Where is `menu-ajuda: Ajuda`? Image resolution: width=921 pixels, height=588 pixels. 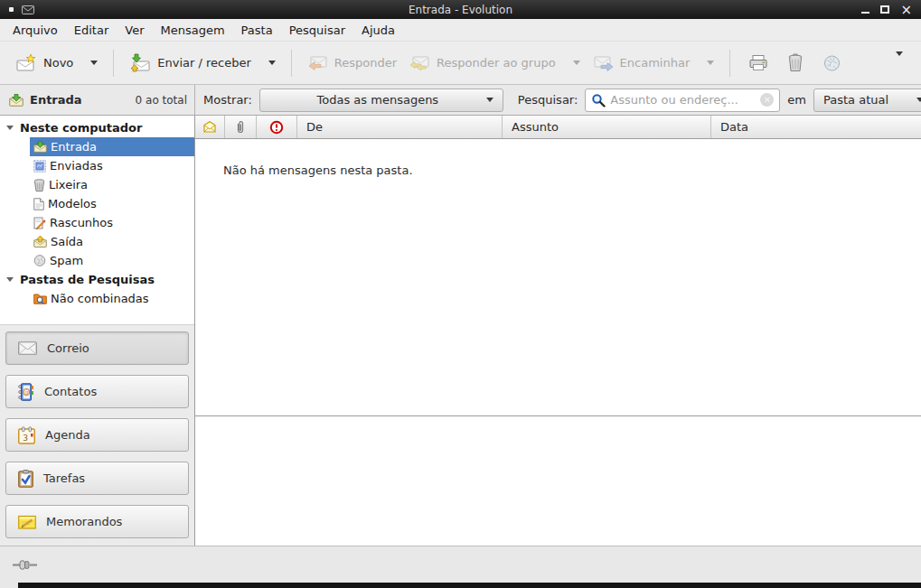 menu-ajuda: Ajuda is located at coordinates (378, 31).